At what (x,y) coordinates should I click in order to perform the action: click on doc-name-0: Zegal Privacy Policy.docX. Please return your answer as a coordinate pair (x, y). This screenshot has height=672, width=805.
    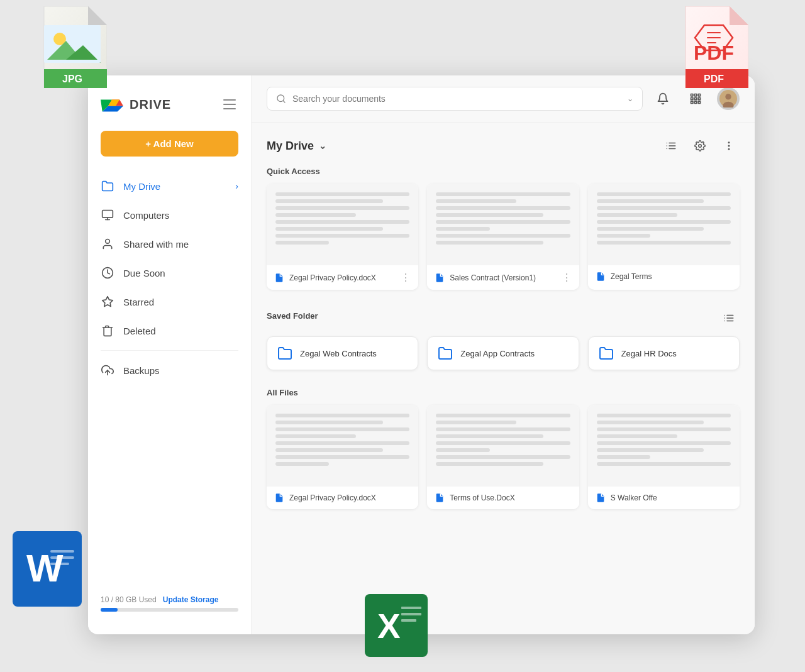
    Looking at the image, I should click on (342, 278).